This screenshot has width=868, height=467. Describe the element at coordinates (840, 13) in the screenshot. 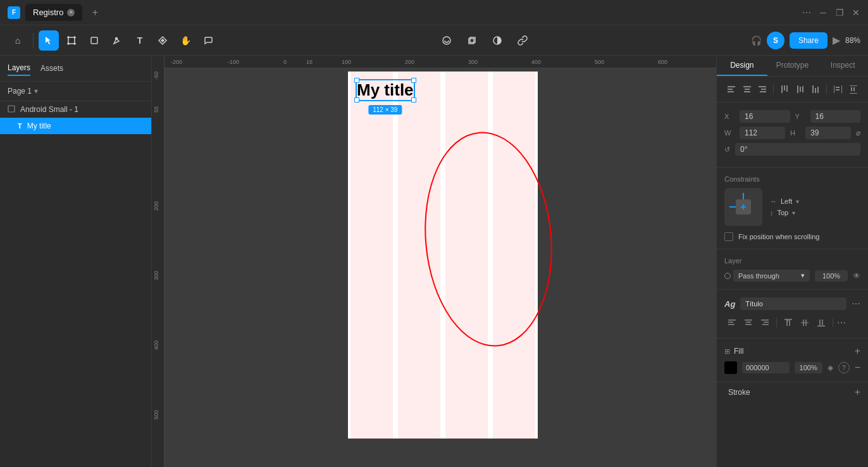

I see `maximize-button: ❐` at that location.